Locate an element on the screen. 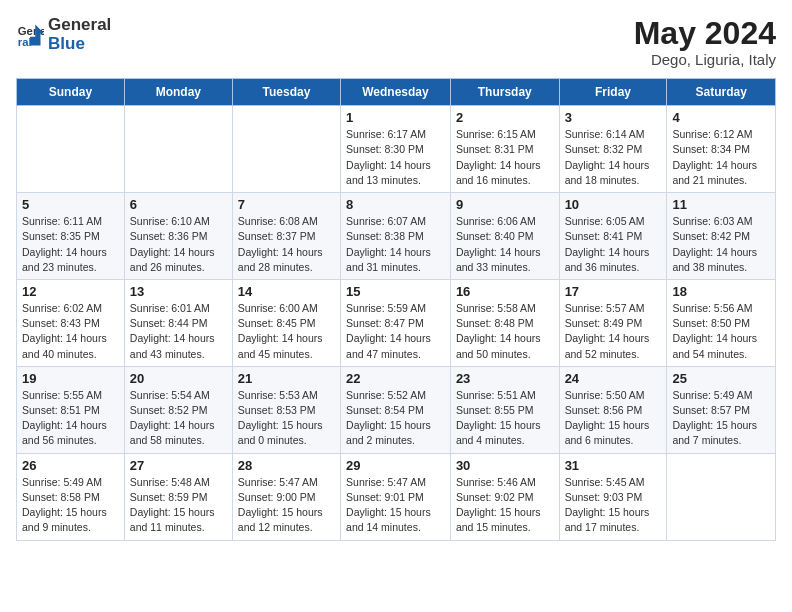  day-number: 30 is located at coordinates (505, 466).